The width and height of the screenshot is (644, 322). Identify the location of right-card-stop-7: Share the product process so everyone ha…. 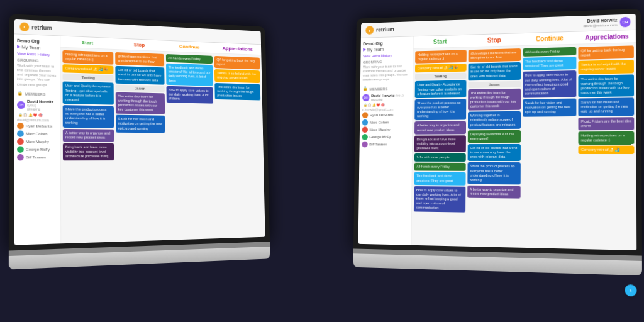
(494, 174).